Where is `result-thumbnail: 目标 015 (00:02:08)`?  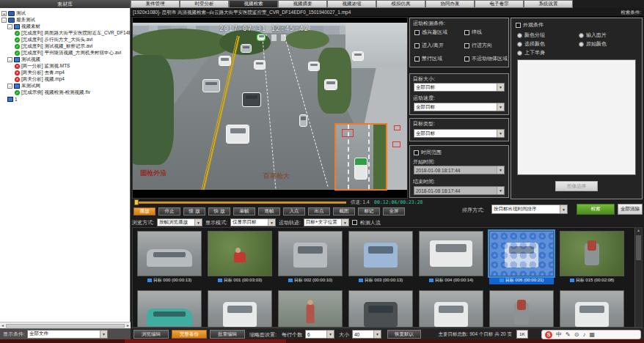
result-thumbnail: 目标 015 (00:02:08) is located at coordinates (592, 258).